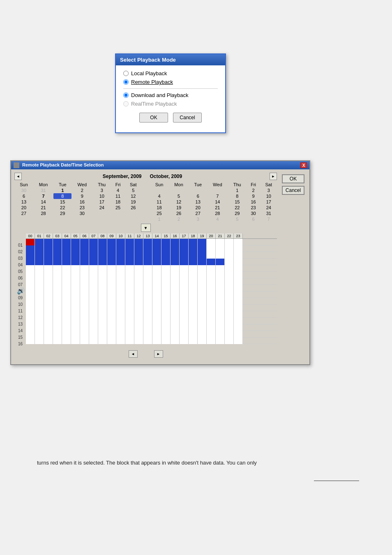  I want to click on table-row: 23, so click(254, 208).